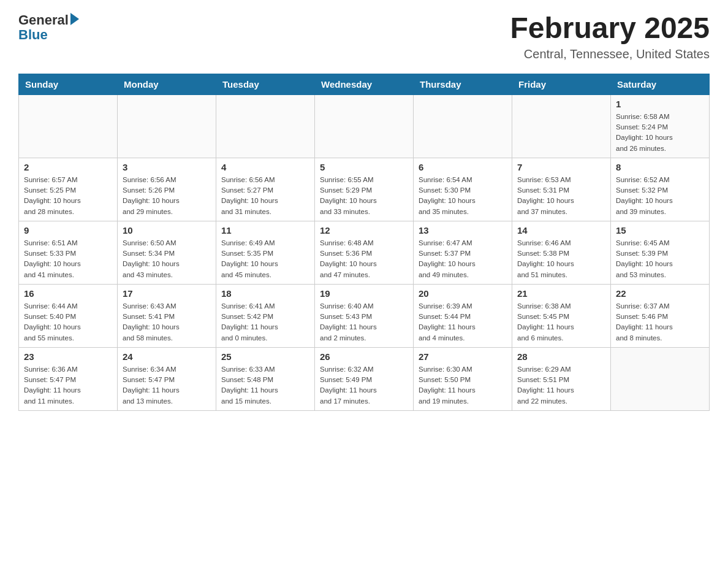 The width and height of the screenshot is (728, 563). I want to click on day-number: 22, so click(660, 293).